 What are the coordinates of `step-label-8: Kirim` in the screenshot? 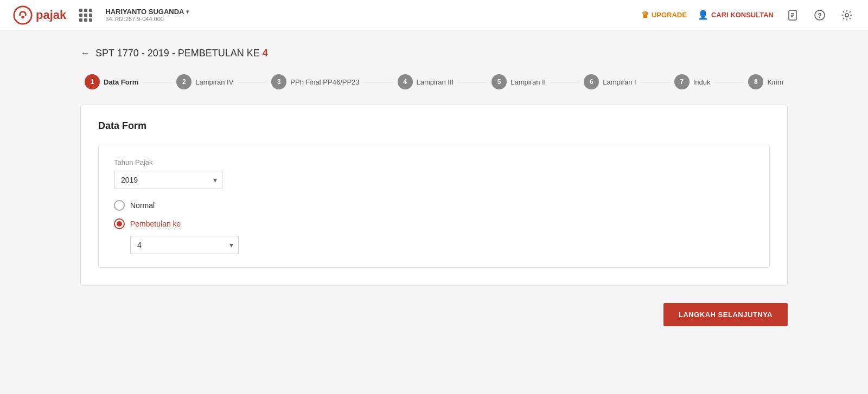 It's located at (775, 82).